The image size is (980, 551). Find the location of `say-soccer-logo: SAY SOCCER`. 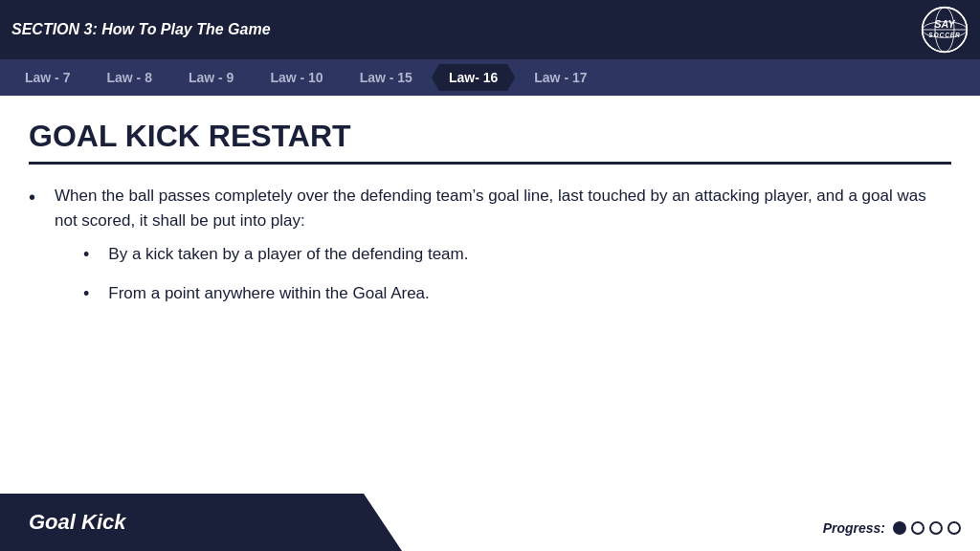

say-soccer-logo: SAY SOCCER is located at coordinates (945, 30).